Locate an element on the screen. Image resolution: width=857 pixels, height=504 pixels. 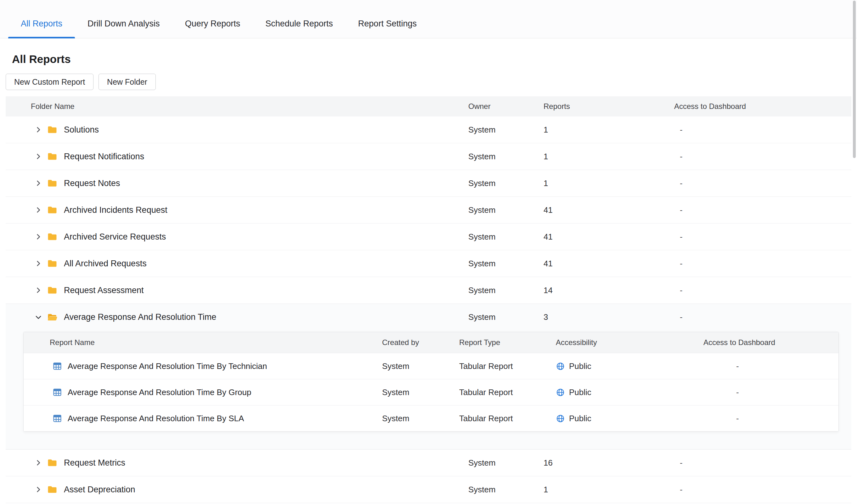
tab-drill-down-analysis: Drill Down Analysis is located at coordinates (124, 19).